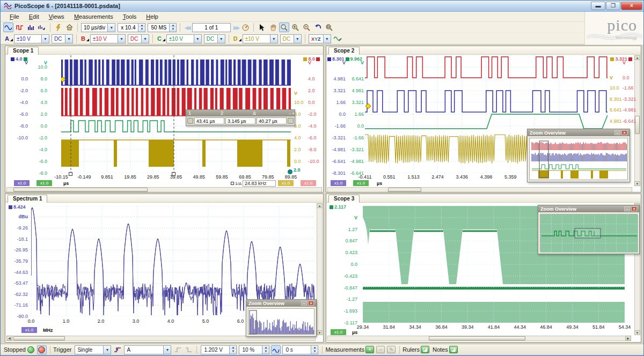 The height and width of the screenshot is (356, 644). What do you see at coordinates (273, 27) in the screenshot?
I see `hand-tool` at bounding box center [273, 27].